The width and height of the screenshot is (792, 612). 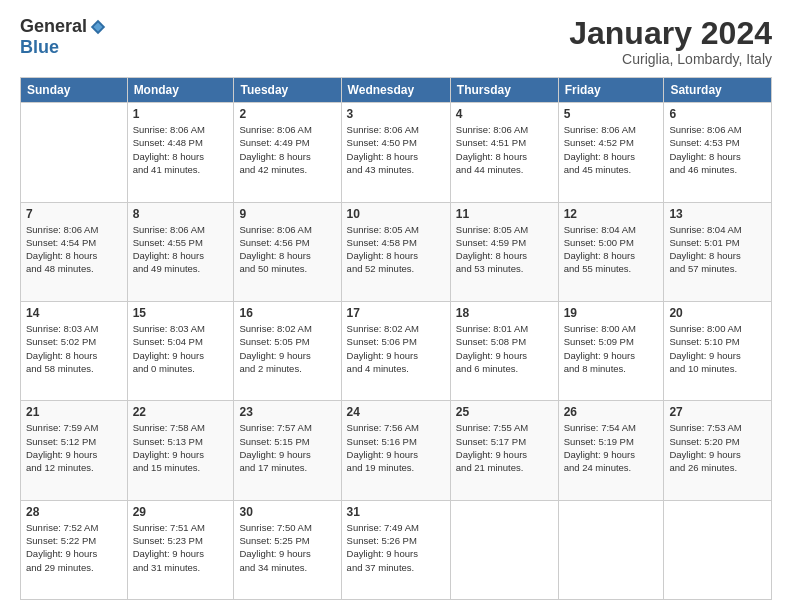 I want to click on day-number: 13, so click(x=718, y=214).